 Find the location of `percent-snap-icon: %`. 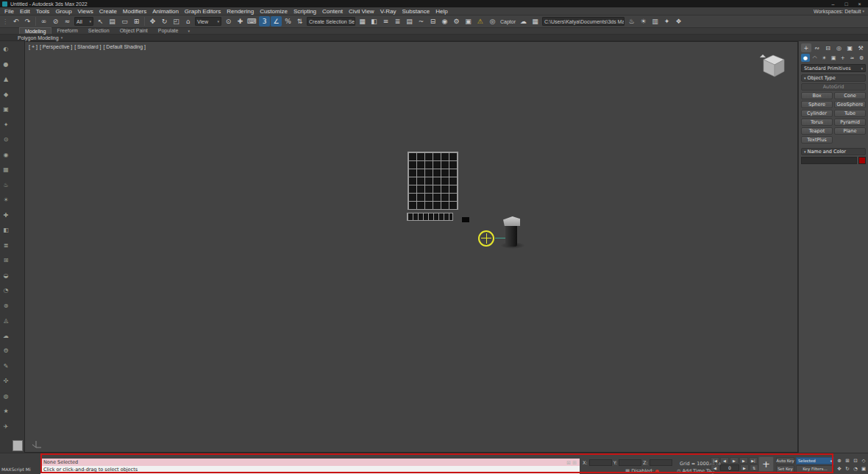

percent-snap-icon: % is located at coordinates (288, 21).